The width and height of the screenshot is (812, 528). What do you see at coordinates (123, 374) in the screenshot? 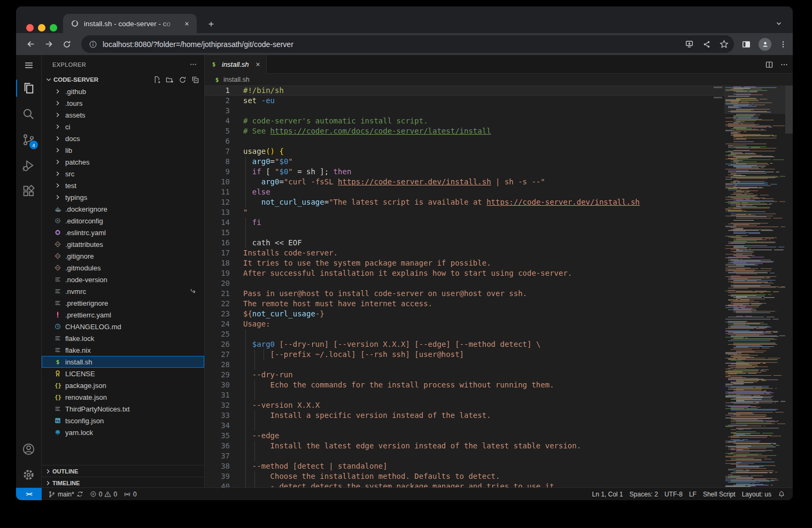
I see `file-item-license: LICENSE` at bounding box center [123, 374].